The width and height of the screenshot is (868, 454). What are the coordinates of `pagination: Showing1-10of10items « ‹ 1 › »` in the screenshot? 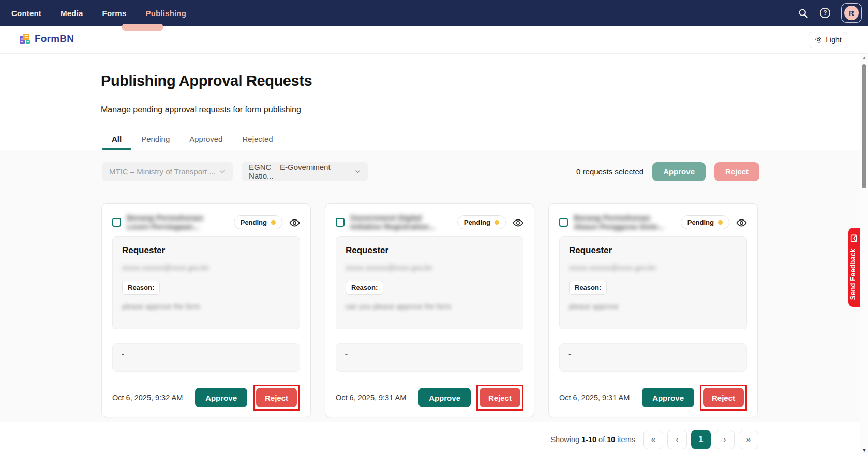 It's located at (654, 440).